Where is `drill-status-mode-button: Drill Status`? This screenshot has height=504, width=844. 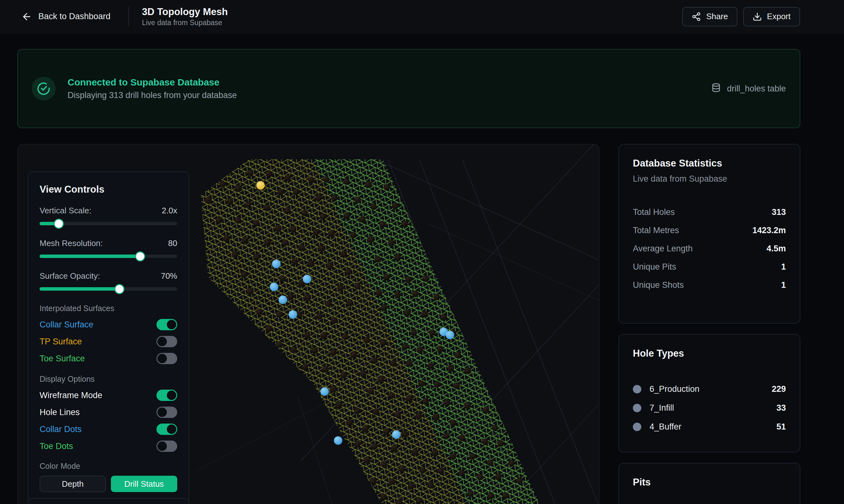
drill-status-mode-button: Drill Status is located at coordinates (144, 484).